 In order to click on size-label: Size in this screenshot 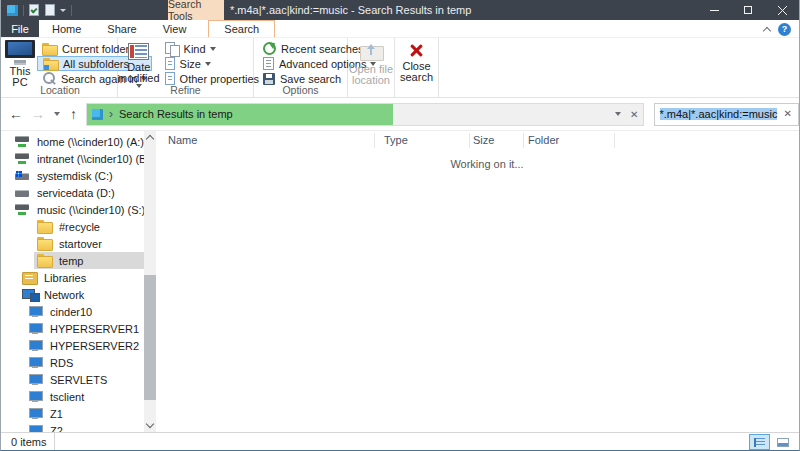, I will do `click(190, 64)`.